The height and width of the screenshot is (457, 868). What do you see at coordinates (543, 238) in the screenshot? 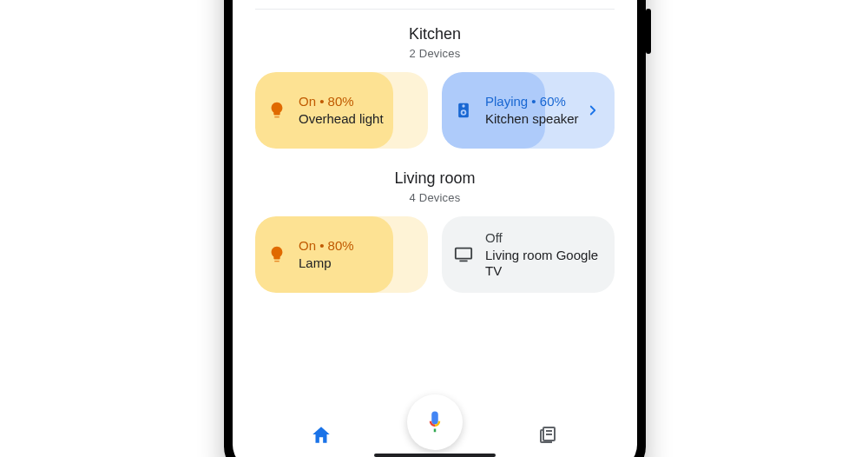
I see `device-status: Off` at bounding box center [543, 238].